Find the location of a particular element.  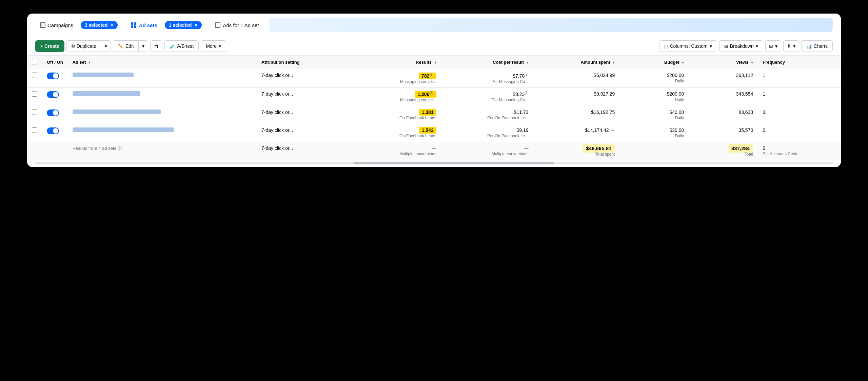

budget-sort-icon: ▾ is located at coordinates (683, 62).